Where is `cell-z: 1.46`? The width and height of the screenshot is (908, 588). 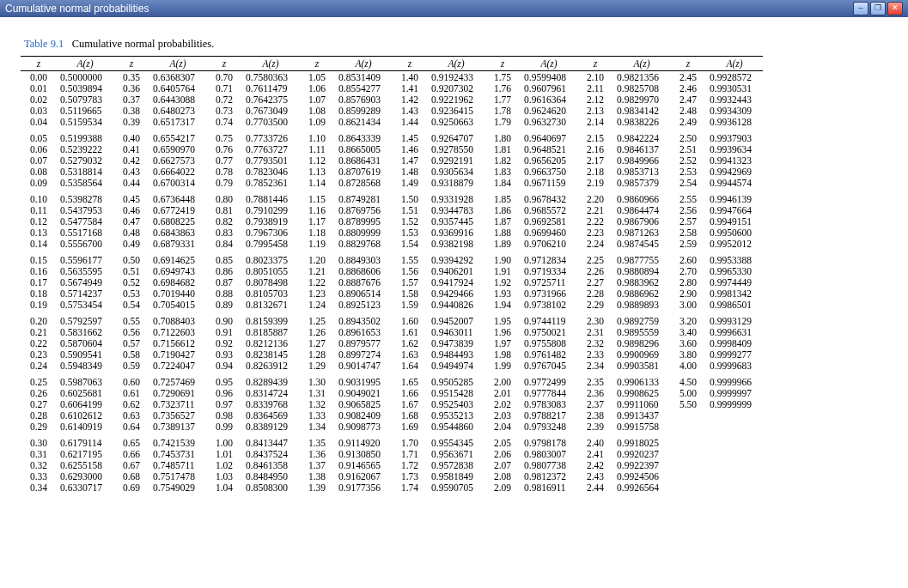
cell-z: 1.46 is located at coordinates (410, 149).